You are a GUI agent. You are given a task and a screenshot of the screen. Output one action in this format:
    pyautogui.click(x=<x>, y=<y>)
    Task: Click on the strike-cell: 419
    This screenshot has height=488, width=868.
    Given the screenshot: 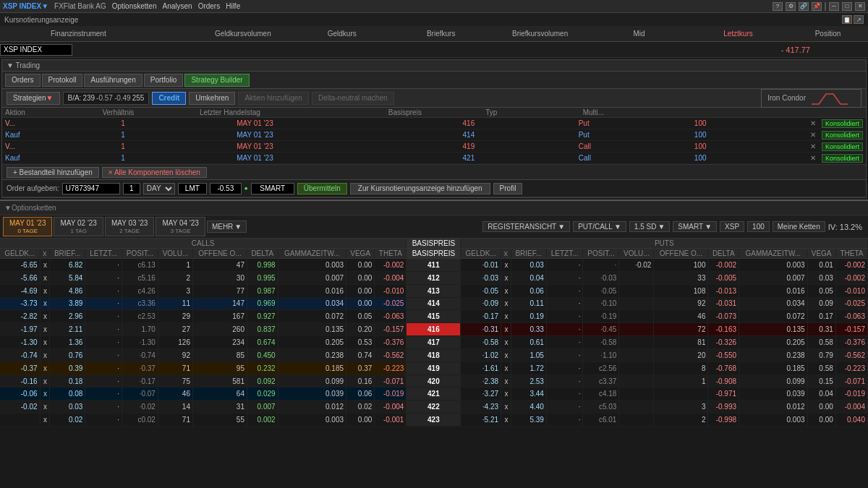 What is the action you would take?
    pyautogui.click(x=434, y=368)
    